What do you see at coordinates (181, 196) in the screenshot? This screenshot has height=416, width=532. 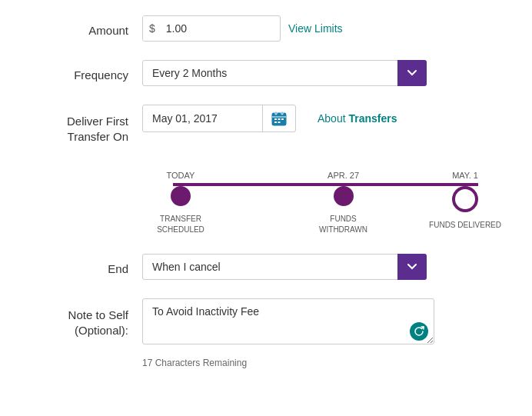 I see `node1-circle` at bounding box center [181, 196].